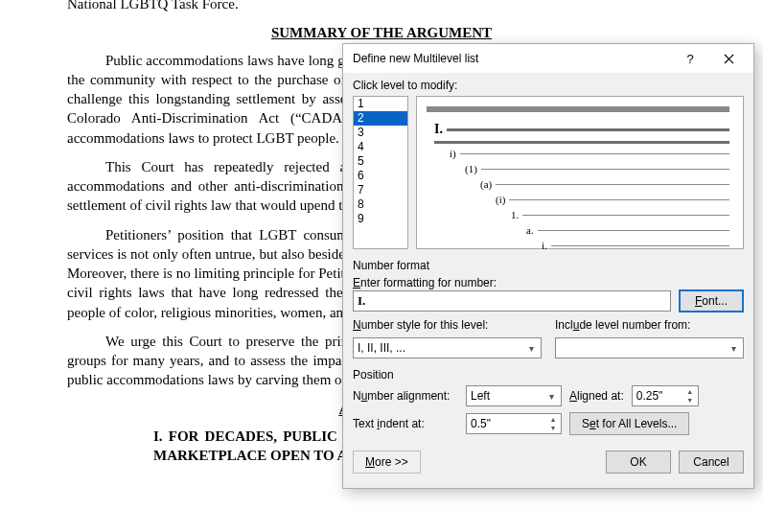  I want to click on dialog-titlebar: Define new Multilevel list ?, so click(548, 58).